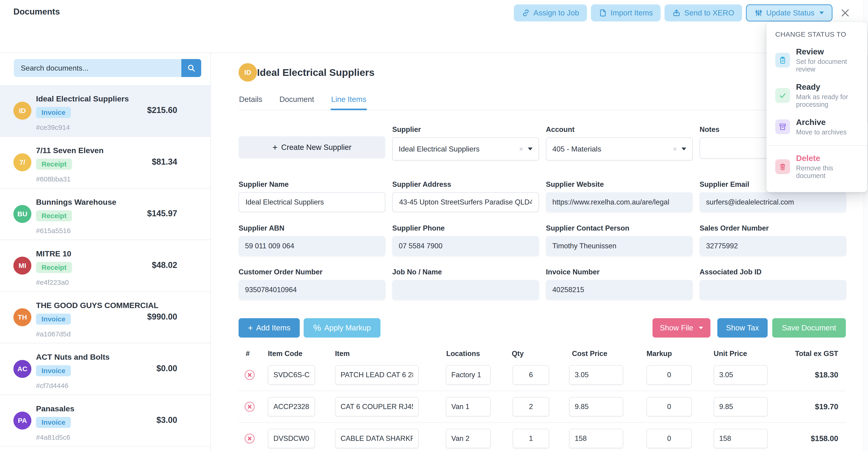 The width and height of the screenshot is (868, 451). Describe the element at coordinates (619, 149) in the screenshot. I see `account-select: 405 - Materials ×` at that location.